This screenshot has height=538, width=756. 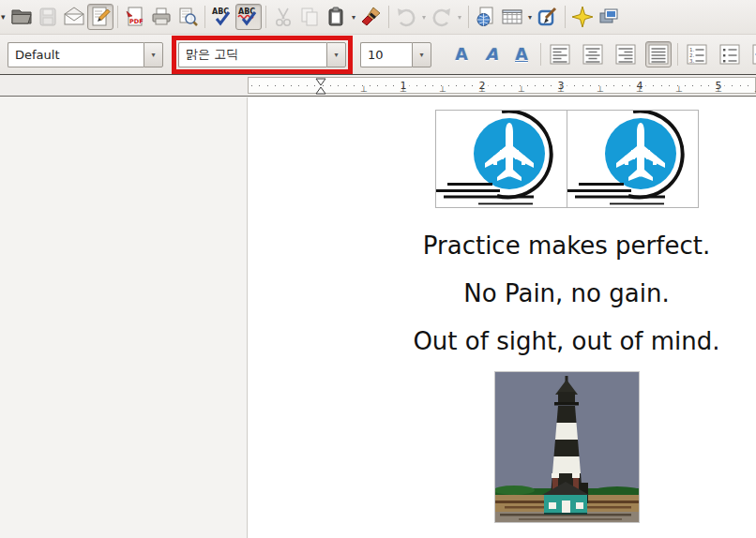 I want to click on draw-functions-icon, so click(x=548, y=17).